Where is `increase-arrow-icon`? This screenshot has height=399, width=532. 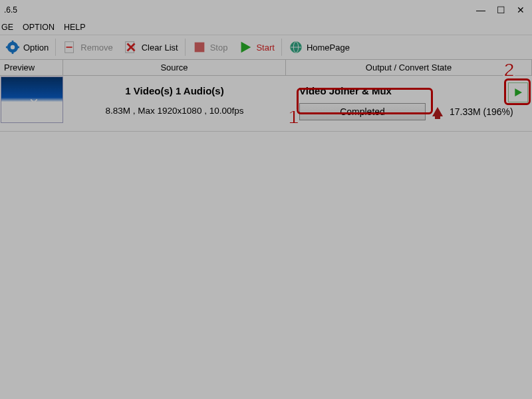 increase-arrow-icon is located at coordinates (438, 112).